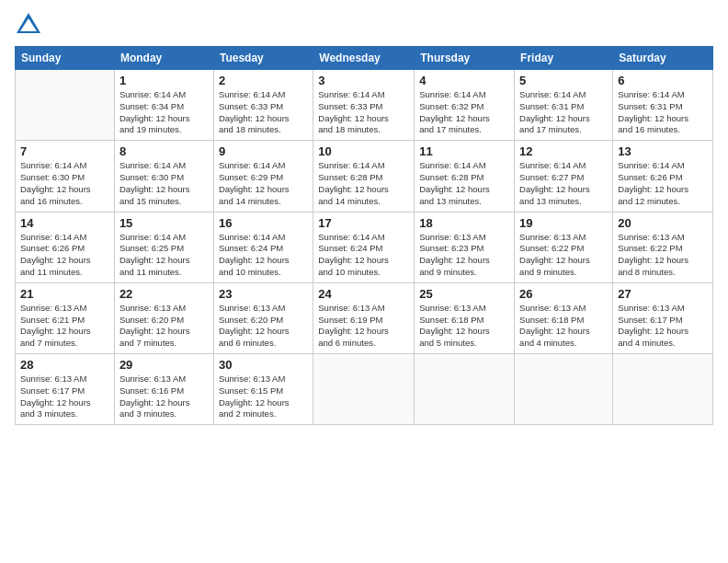 This screenshot has height=563, width=728. Describe the element at coordinates (465, 318) in the screenshot. I see `calendar-cell: 25Sunrise: 6:13 AM Sunset: 6:18 PM Dayli…` at that location.